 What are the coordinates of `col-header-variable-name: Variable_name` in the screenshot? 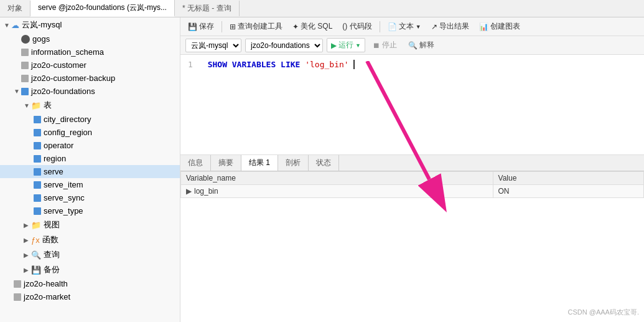 It's located at (337, 178).